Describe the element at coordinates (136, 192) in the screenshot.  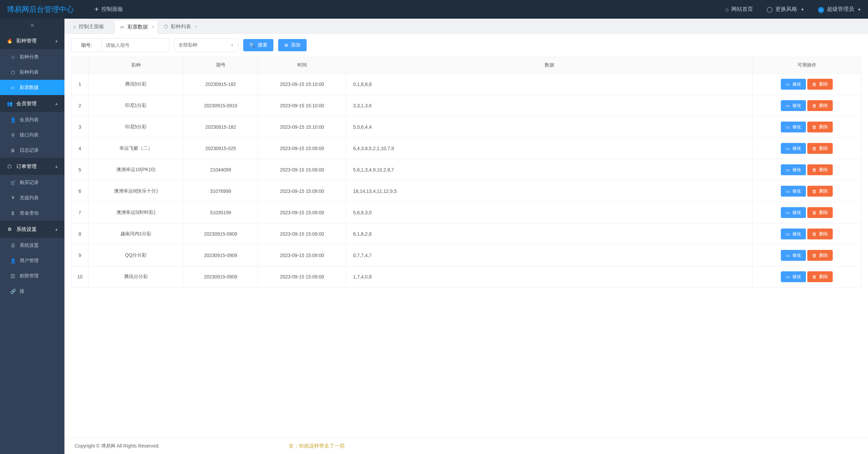
I see `row-kind: 澳洲幸运8(快乐十分)` at that location.